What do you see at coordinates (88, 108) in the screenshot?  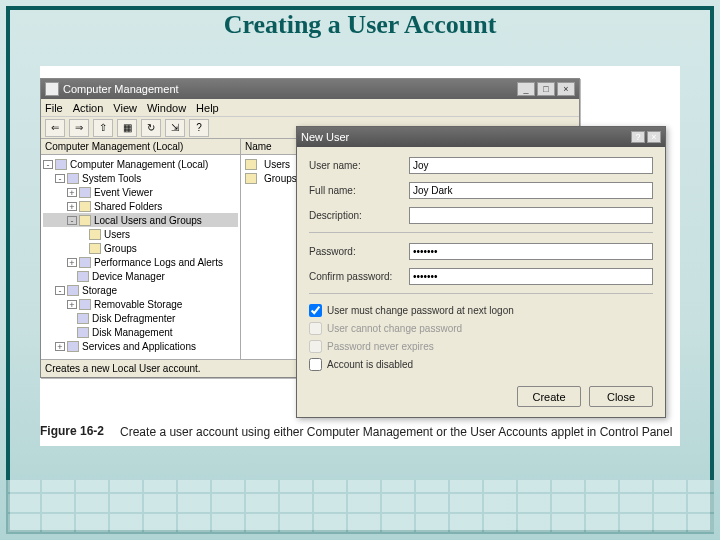 I see `menu-action: Action` at bounding box center [88, 108].